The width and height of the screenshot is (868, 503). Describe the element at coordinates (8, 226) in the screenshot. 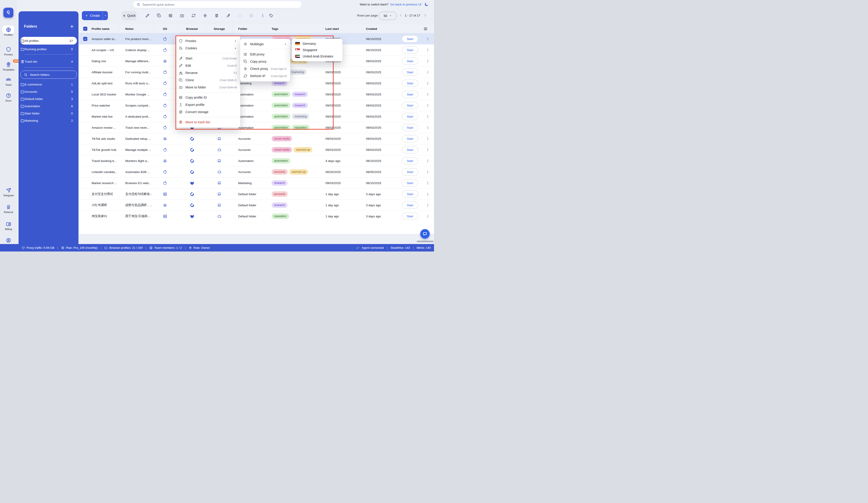

I see `sidebar-item-billing: Billing` at that location.